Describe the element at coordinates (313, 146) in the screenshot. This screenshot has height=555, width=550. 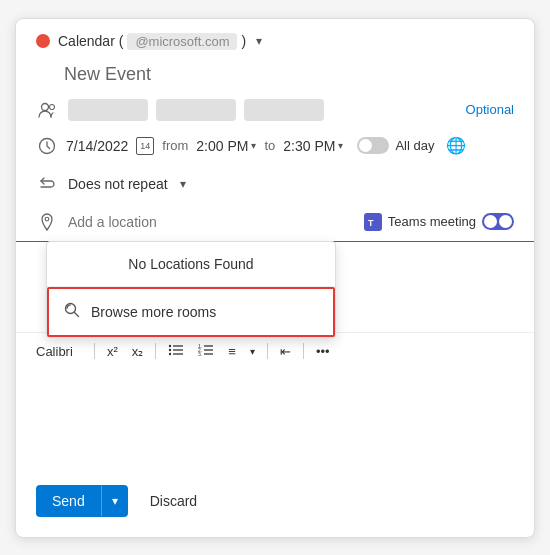
I see `end-time: 2:30 PM ▾` at that location.